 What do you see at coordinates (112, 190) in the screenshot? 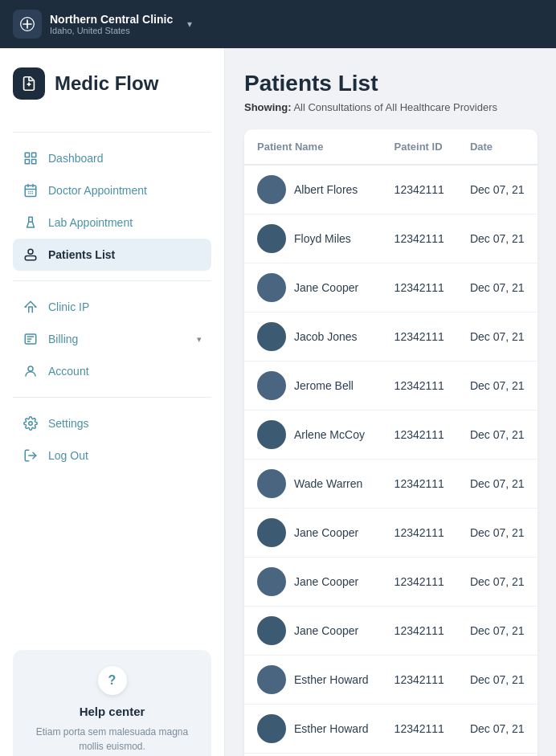
I see `sidebar-item-doctor-appointment: Doctor Appointment` at bounding box center [112, 190].